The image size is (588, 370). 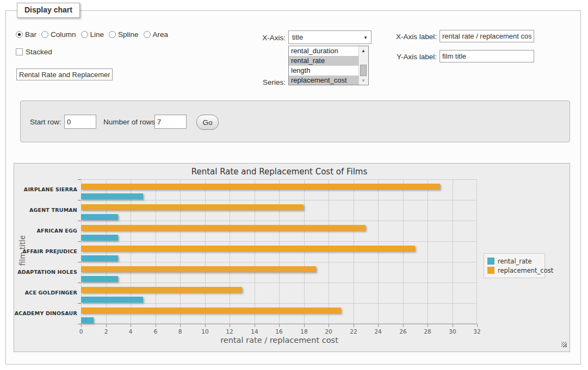 I want to click on series-option-length: length, so click(x=324, y=71).